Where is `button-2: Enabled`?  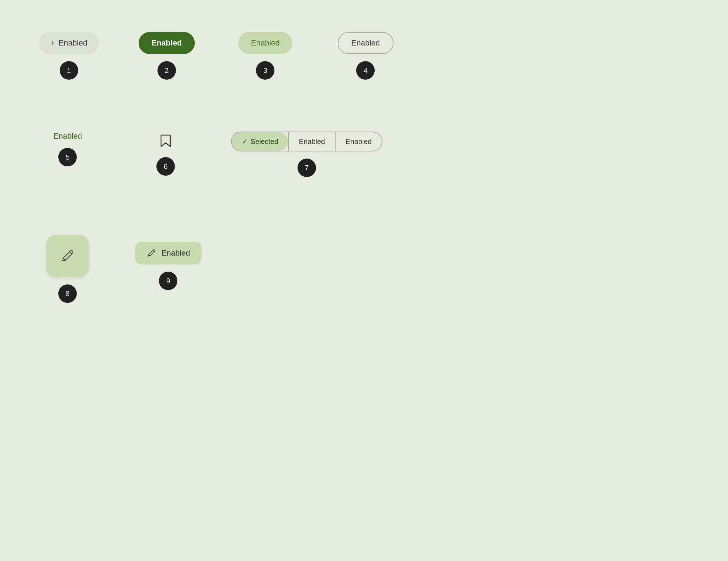 button-2: Enabled is located at coordinates (167, 43).